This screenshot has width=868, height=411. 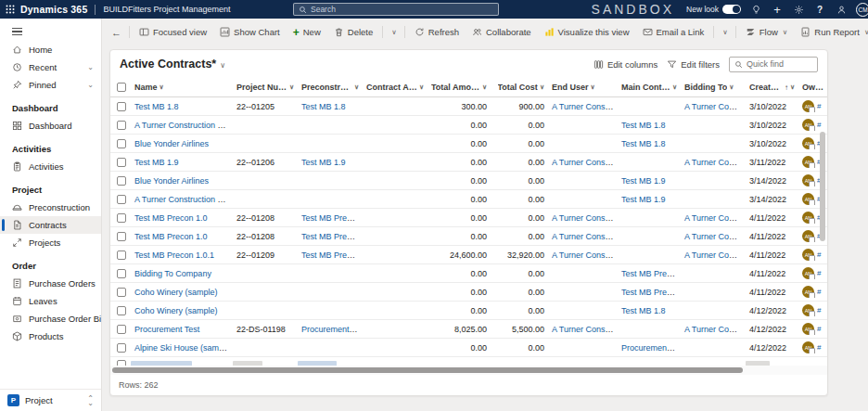 I want to click on sitemap-collapse-icon, so click(x=50, y=30).